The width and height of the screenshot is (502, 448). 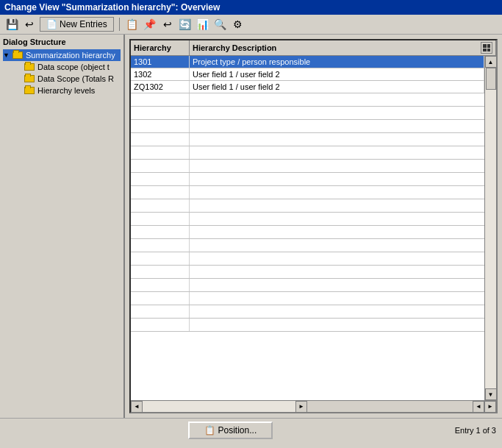 I want to click on scrollbar-right-button: ►, so click(x=301, y=407).